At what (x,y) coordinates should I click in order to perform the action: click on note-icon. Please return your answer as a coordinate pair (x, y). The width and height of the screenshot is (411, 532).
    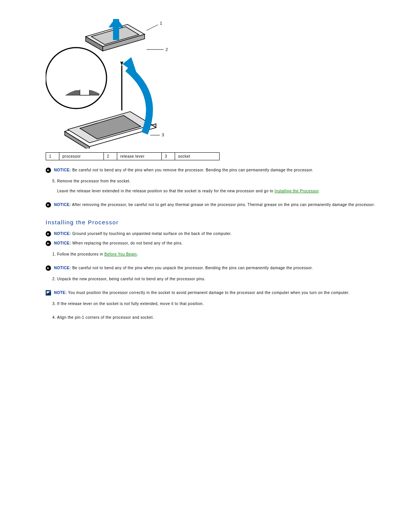
    Looking at the image, I should click on (48, 293).